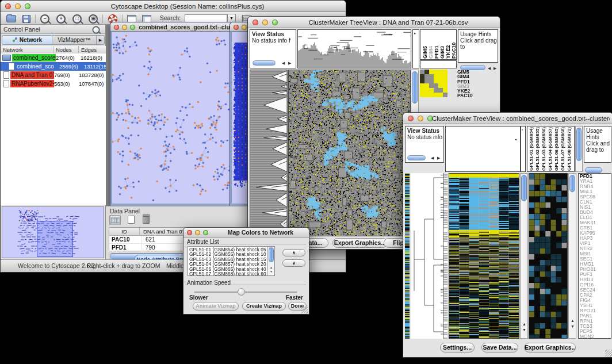  What do you see at coordinates (97, 30) in the screenshot?
I see `panel-search-icon` at bounding box center [97, 30].